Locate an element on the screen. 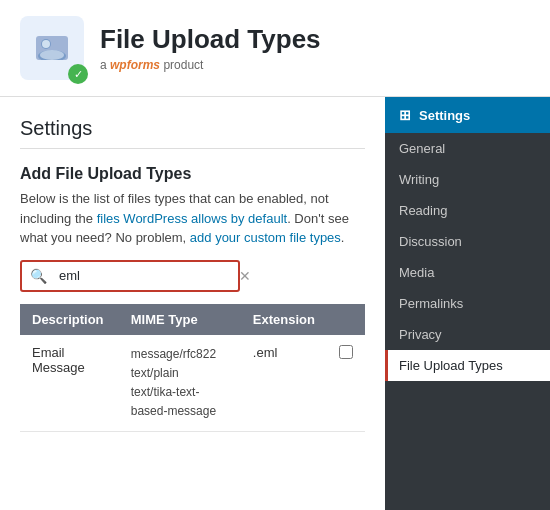 This screenshot has width=550, height=510. sidebar-item-file-upload-types: File Upload Types is located at coordinates (468, 366).